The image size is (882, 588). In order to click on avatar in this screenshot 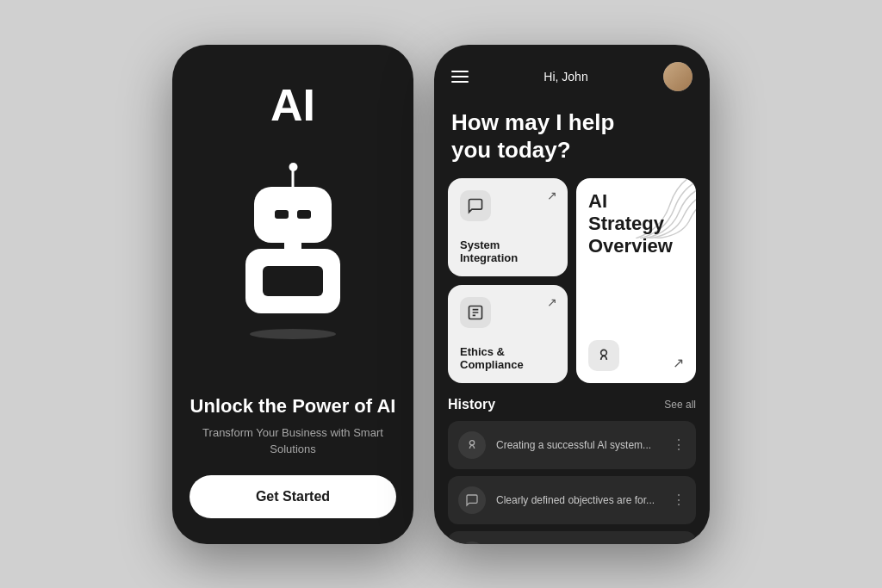, I will do `click(678, 77)`.